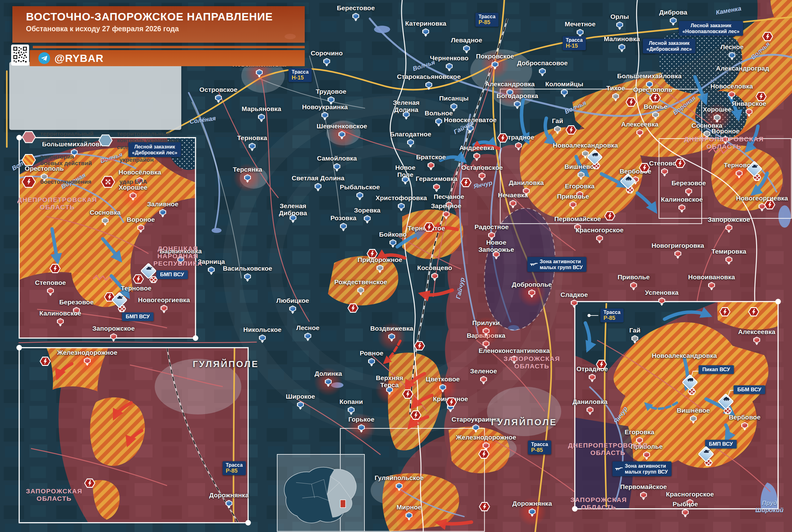 The height and width of the screenshot is (532, 792). What do you see at coordinates (436, 179) in the screenshot?
I see `town-label: Герасимовка` at bounding box center [436, 179].